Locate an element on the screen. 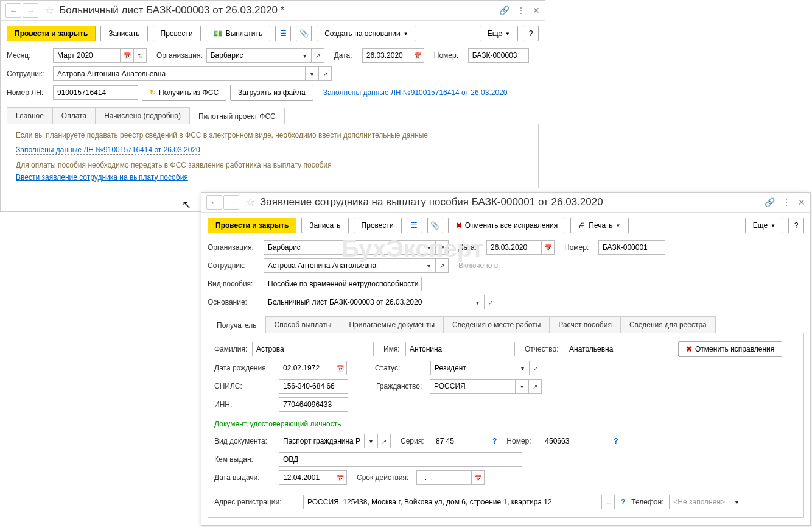 This screenshot has height=527, width=812. print-button: Печать ▼ is located at coordinates (599, 225).